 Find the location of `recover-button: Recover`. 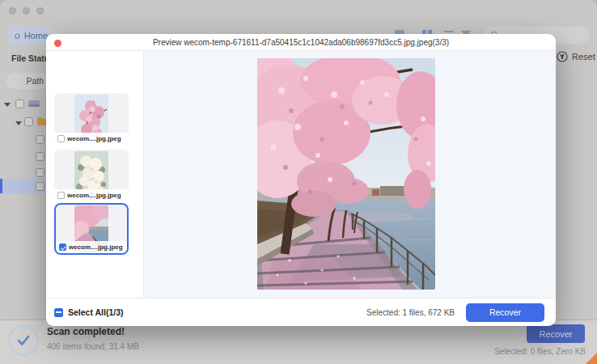

recover-button: Recover is located at coordinates (505, 312).